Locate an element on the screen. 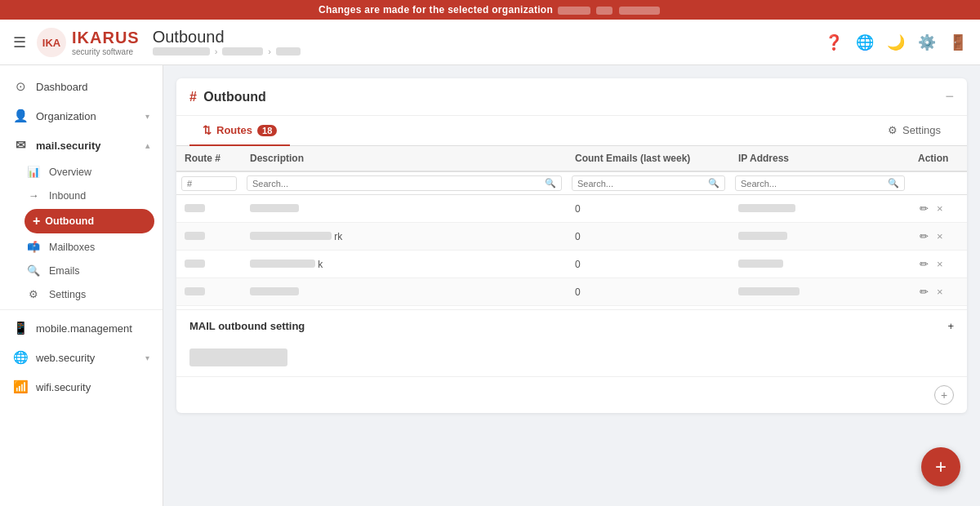 The width and height of the screenshot is (980, 506). delete-button-0: × is located at coordinates (940, 209).